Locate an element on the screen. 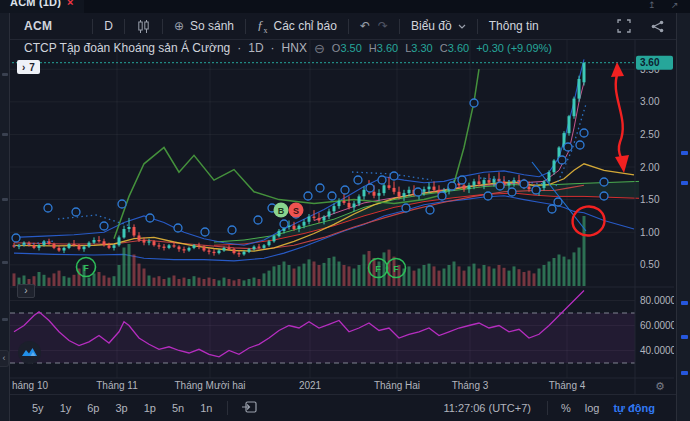 This screenshot has width=690, height=421. chart-style-button is located at coordinates (144, 26).